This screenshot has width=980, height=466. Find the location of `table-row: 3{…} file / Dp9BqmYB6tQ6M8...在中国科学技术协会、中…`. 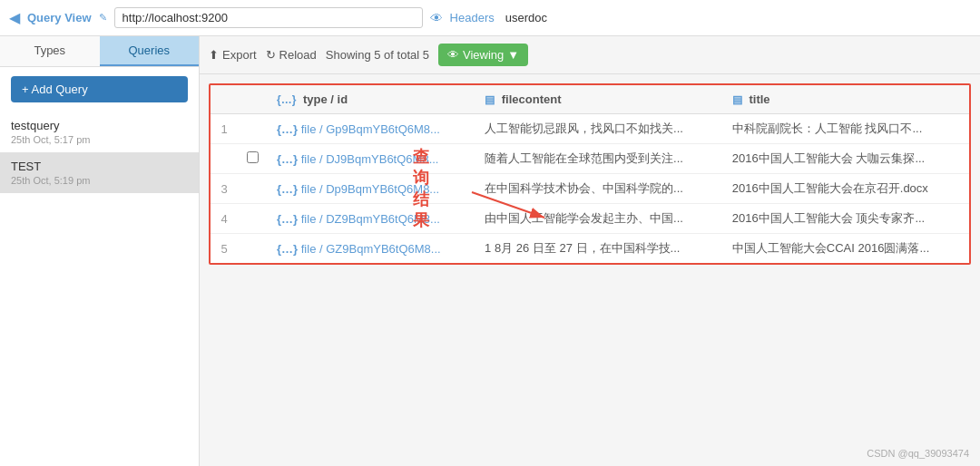

table-row: 3{…} file / Dp9BqmYB6tQ6M8...在中国科学技术协会、中… is located at coordinates (590, 189).